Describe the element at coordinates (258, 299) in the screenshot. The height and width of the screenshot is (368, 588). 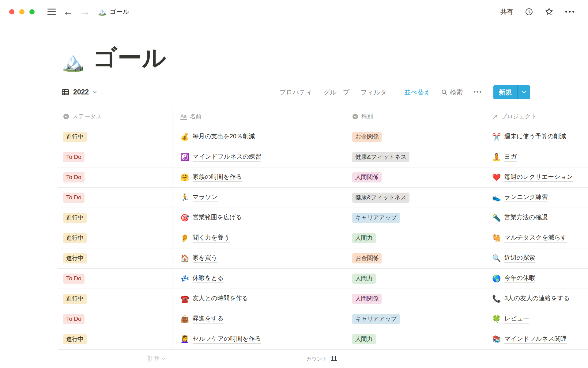
I see `name-cell: ☎️友人との時間を作る` at that location.